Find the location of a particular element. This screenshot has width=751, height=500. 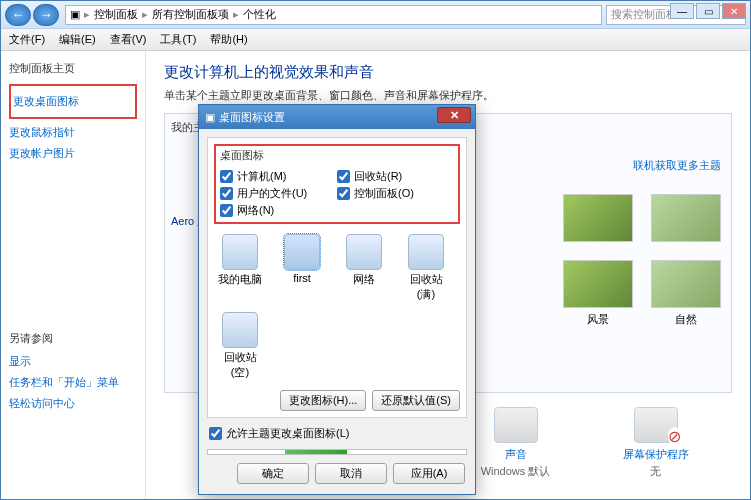

close-button: ✕ is located at coordinates (734, 11).